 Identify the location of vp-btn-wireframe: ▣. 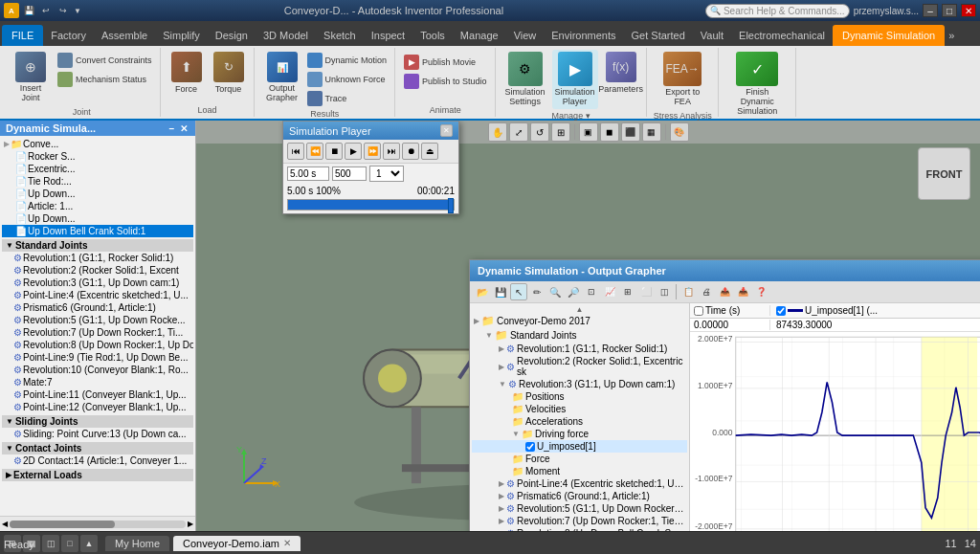
(589, 132).